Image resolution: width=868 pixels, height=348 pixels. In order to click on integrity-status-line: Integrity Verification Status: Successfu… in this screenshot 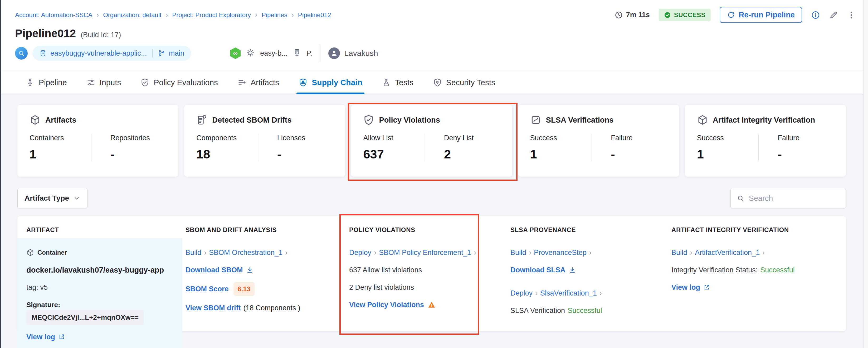, I will do `click(755, 270)`.